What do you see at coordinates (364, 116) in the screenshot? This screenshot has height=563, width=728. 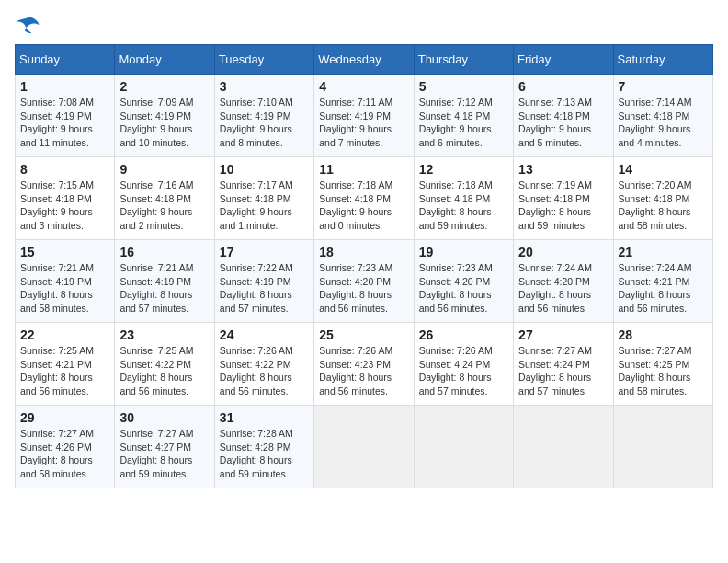 I see `calendar-week-row: 1 Sunrise: 7:08 AM Sunset: 4:19 PM Dayli…` at bounding box center [364, 116].